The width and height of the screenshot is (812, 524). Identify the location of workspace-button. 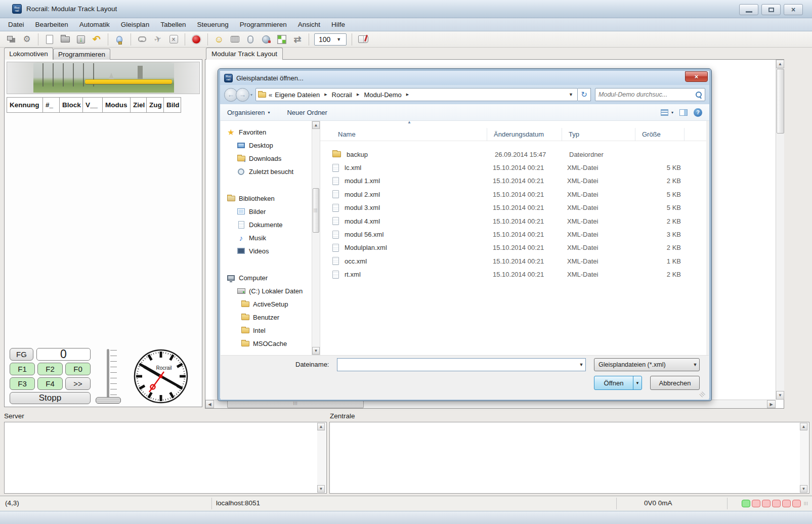
(11, 39).